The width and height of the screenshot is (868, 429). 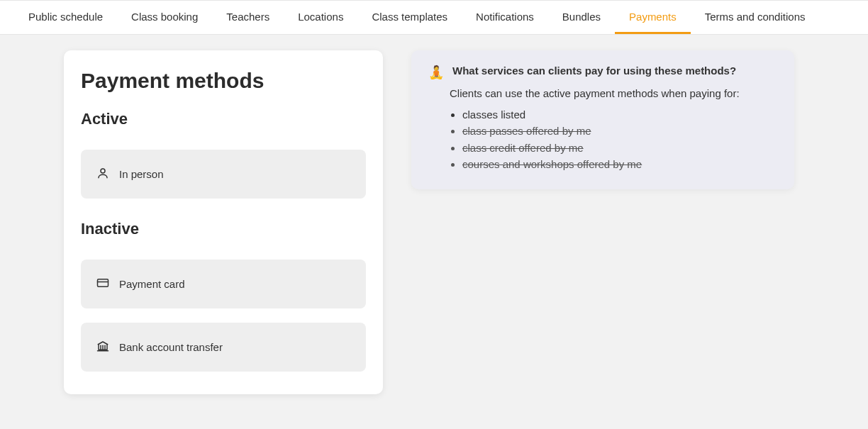 What do you see at coordinates (603, 120) in the screenshot?
I see `info-panel: 🧘 What services can clients pay for usin…` at bounding box center [603, 120].